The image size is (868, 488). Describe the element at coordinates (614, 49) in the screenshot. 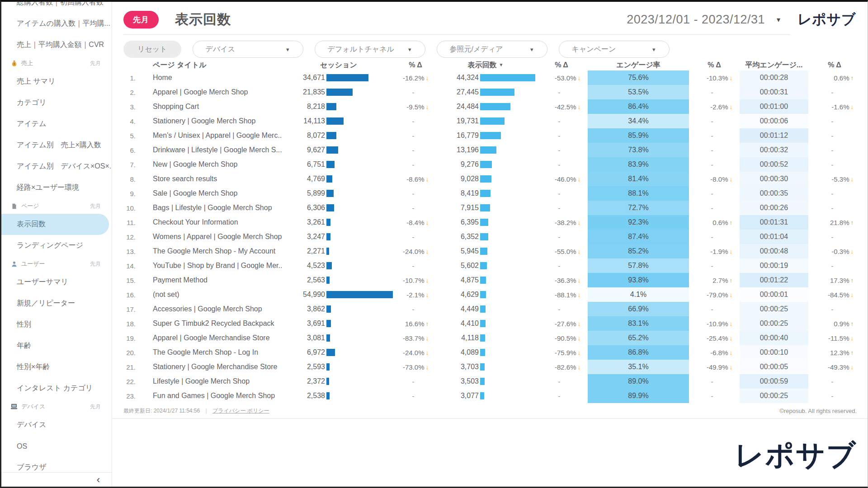

I see `campaign-filter-dropdown: キャンペーン ▾` at that location.